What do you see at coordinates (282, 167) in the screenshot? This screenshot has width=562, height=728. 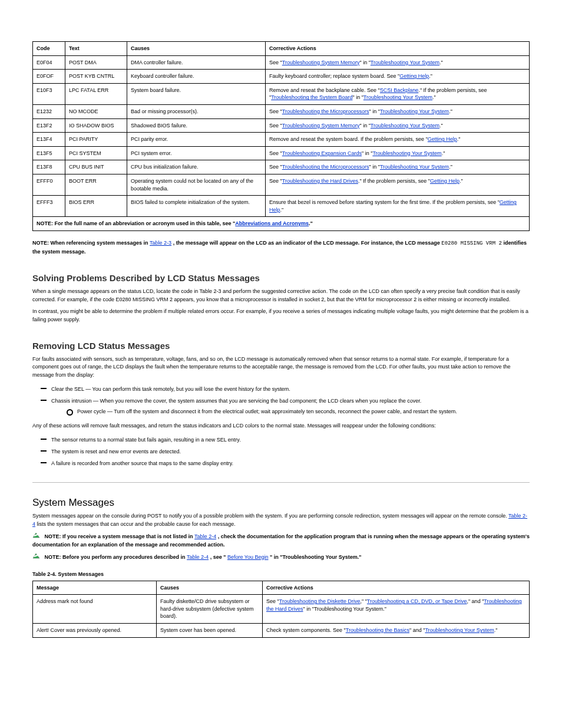 I see `table-row: E13F8CPU BUS INITCPU bus initialization …` at bounding box center [282, 167].